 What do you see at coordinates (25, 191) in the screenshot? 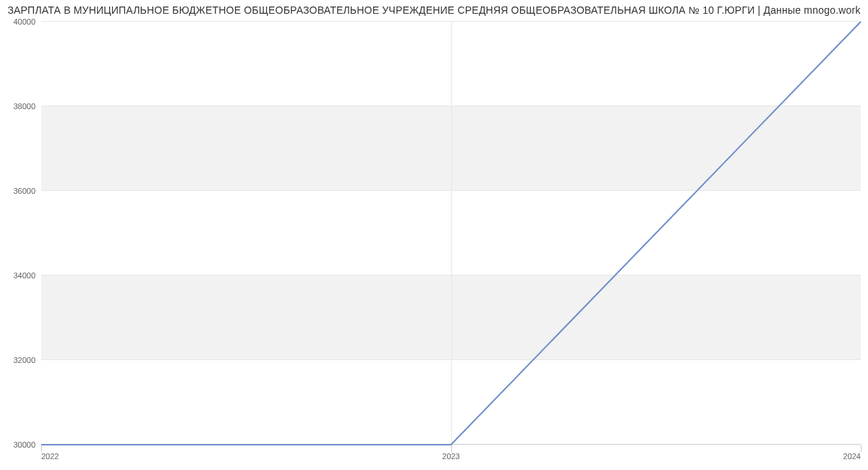
I see `y-tick-label: 36000` at bounding box center [25, 191].